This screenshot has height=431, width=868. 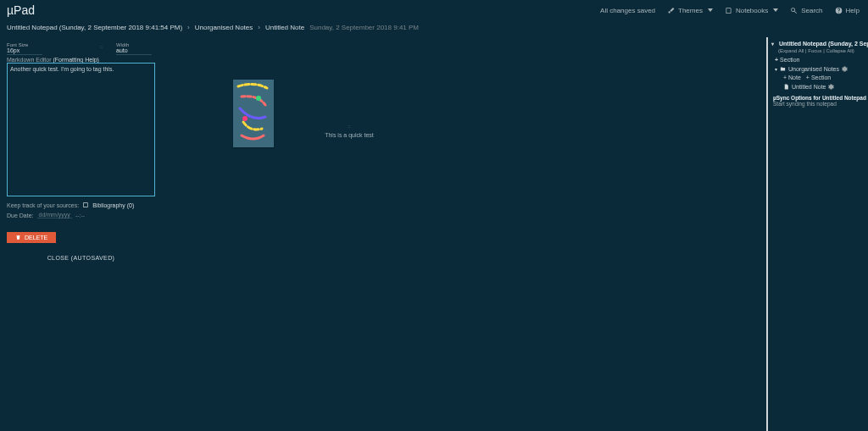 I want to click on due-date-label: Due Date:, so click(x=20, y=215).